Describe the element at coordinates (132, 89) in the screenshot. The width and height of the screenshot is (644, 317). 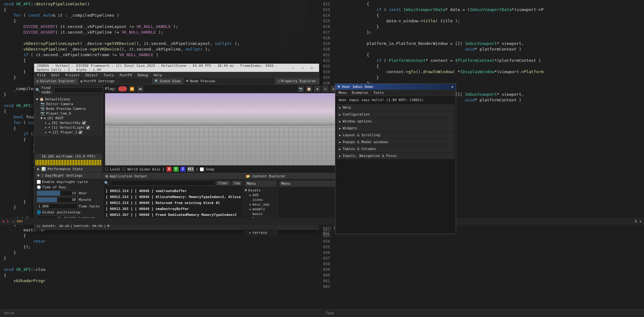
I see `step-button: ⏩` at that location.